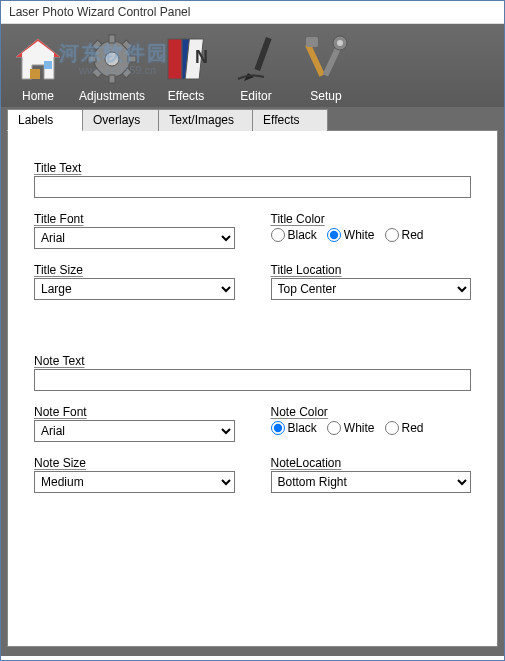 The image size is (505, 661). Describe the element at coordinates (38, 66) in the screenshot. I see `toolbar-home-button: Home` at that location.